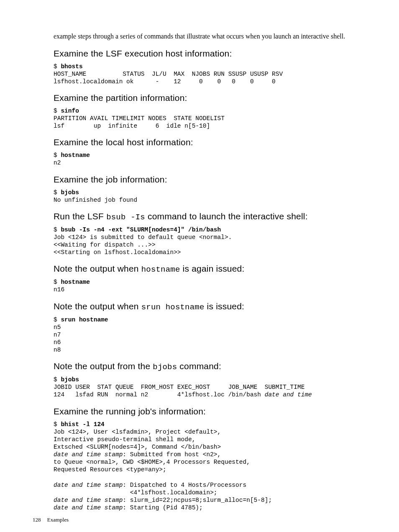  What do you see at coordinates (125, 217) in the screenshot?
I see `heading-code-span: bsub -Is` at bounding box center [125, 217].